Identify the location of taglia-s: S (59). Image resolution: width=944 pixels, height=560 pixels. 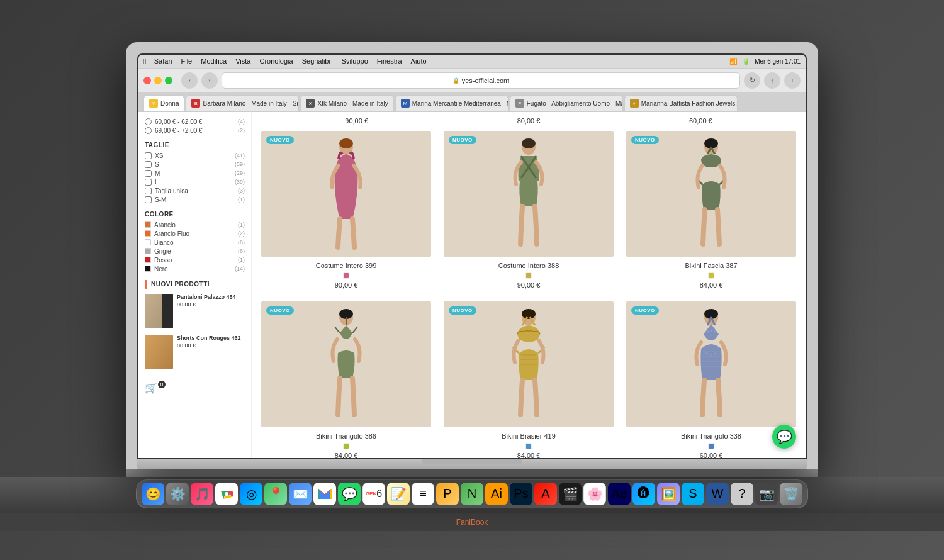
(195, 165).